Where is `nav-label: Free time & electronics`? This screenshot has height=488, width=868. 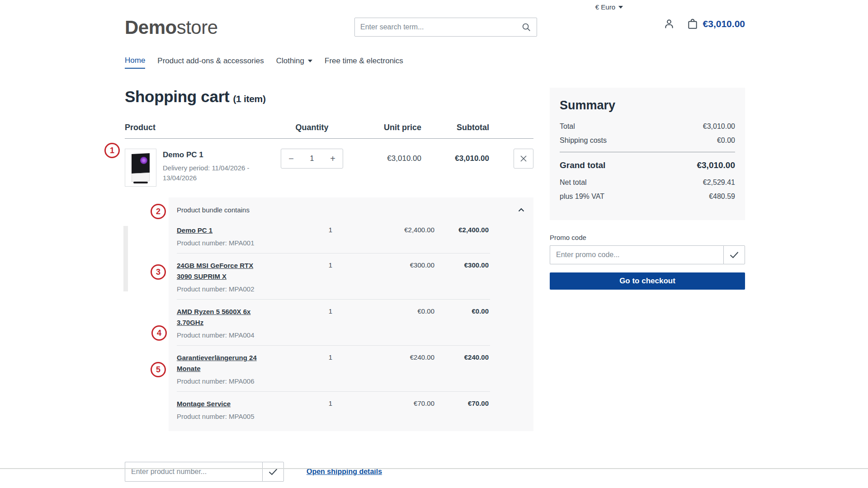
nav-label: Free time & electronics is located at coordinates (364, 61).